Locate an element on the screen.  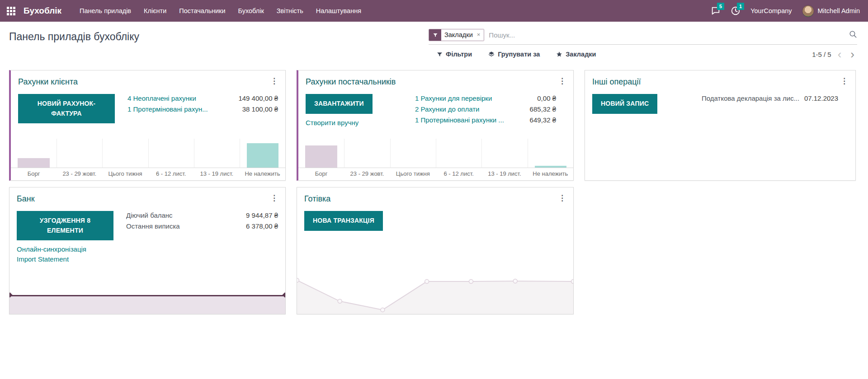
kpi-link: 4 Неоплачені рахунки is located at coordinates (162, 98).